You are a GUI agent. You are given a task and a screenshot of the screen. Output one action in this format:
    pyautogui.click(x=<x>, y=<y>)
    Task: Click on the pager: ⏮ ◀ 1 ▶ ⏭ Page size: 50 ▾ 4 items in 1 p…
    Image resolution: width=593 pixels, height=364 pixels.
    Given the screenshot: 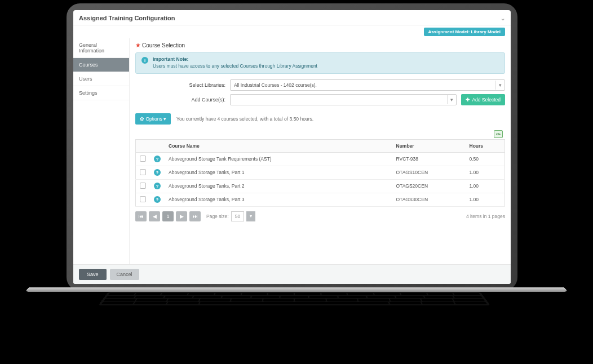 What is the action you would take?
    pyautogui.click(x=320, y=216)
    